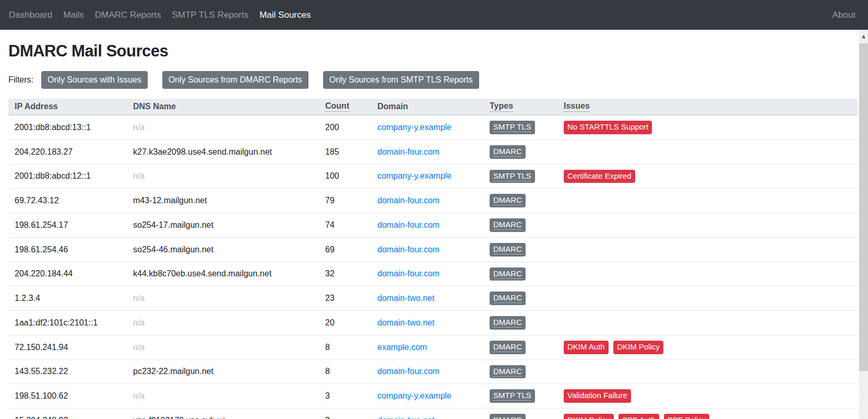 The height and width of the screenshot is (419, 868). I want to click on dns-cell: pc232-22.mailgun.net, so click(223, 372).